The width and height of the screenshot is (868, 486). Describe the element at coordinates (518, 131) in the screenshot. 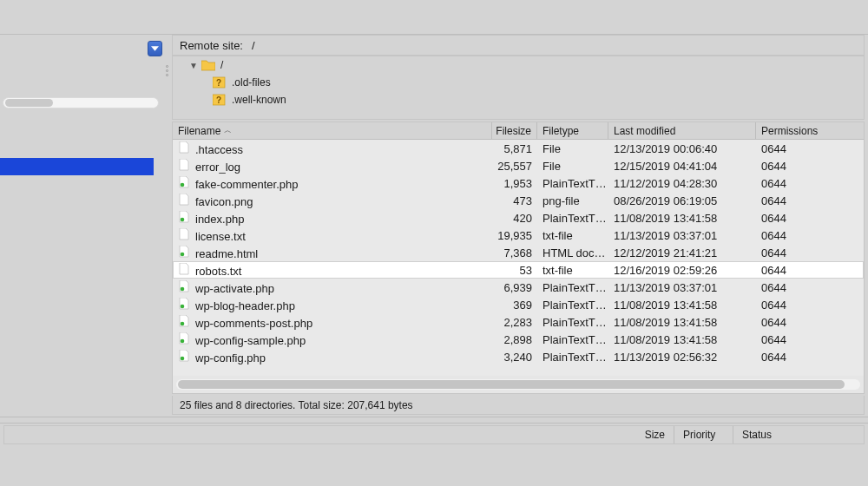

I see `file-listing-header: Filename ︿ Filesize Filetype Last modifi…` at that location.